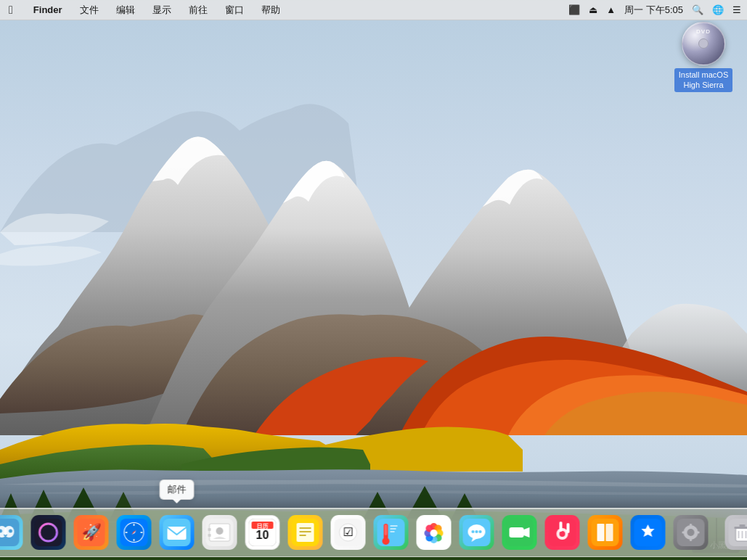  Describe the element at coordinates (690, 532) in the screenshot. I see `dock-item-settings` at that location.